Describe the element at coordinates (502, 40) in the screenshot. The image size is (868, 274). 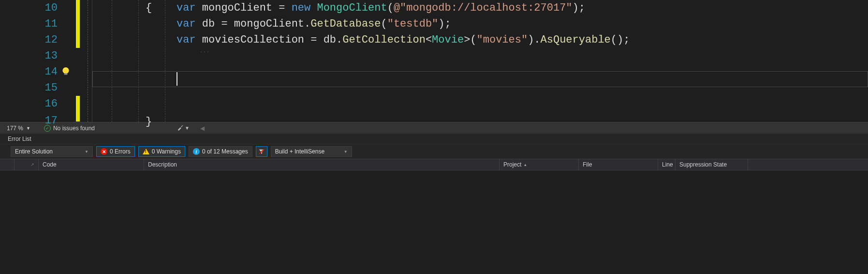
I see `token-string: "movies"` at that location.